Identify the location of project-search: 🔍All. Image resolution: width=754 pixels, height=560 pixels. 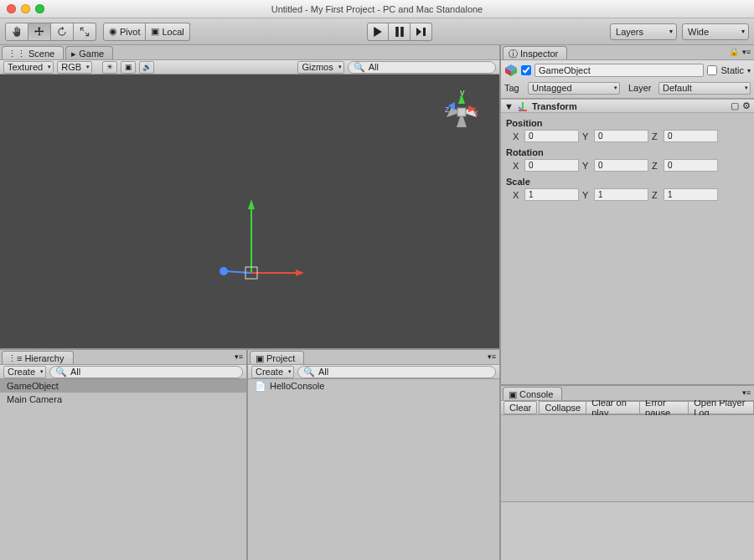
(397, 372).